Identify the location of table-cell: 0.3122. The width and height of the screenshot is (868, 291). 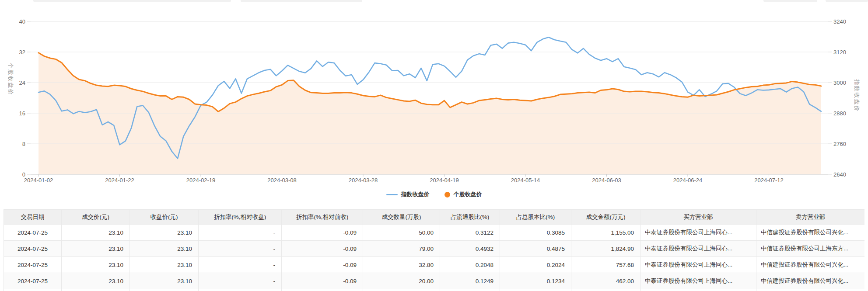
(470, 232).